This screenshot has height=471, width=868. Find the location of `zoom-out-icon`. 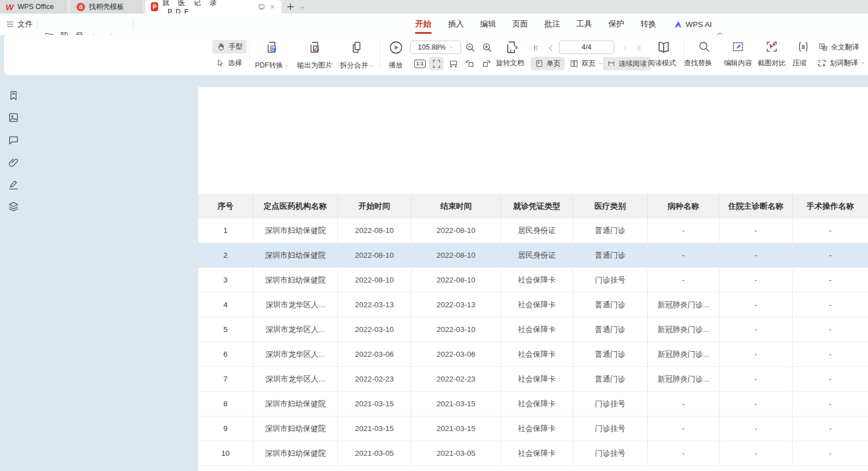

zoom-out-icon is located at coordinates (471, 47).